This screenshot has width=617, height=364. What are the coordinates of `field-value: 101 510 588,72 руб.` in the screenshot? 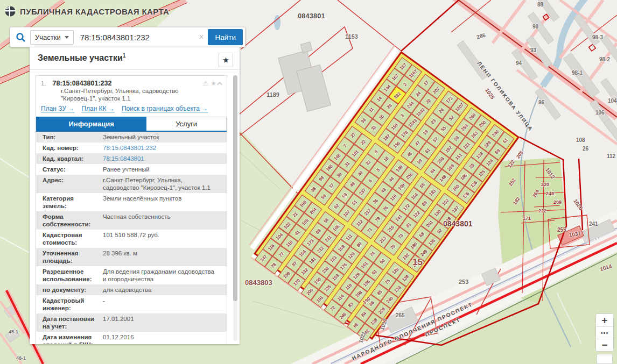 It's located at (157, 239).